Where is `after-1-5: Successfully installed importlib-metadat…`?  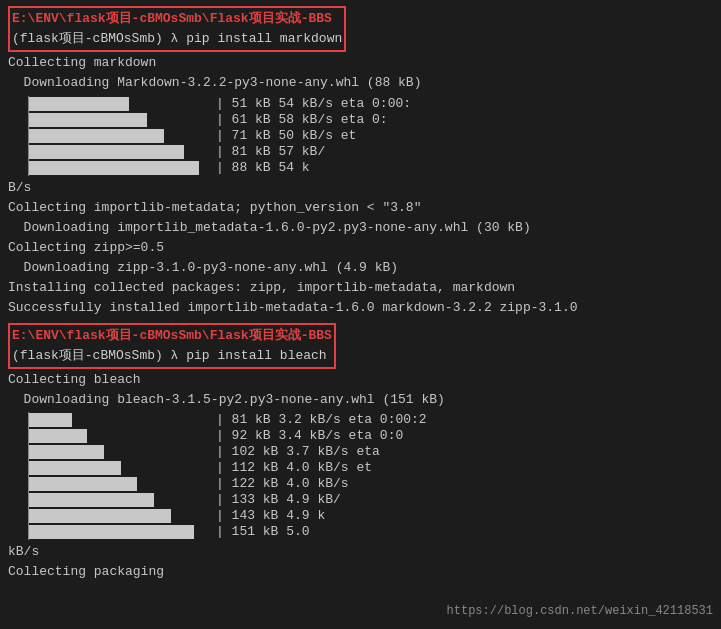 after-1-5: Successfully installed importlib-metadat… is located at coordinates (360, 308).